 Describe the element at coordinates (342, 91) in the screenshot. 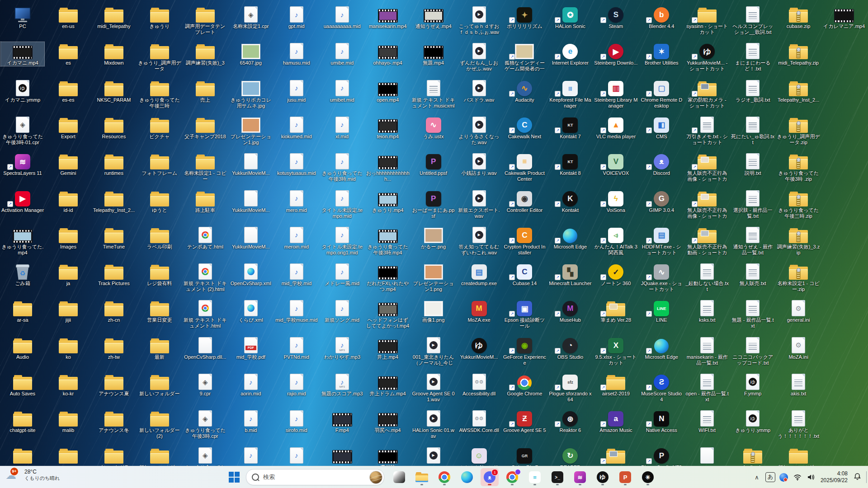

I see `desktop-icon: ♪ umibet.mid` at that location.